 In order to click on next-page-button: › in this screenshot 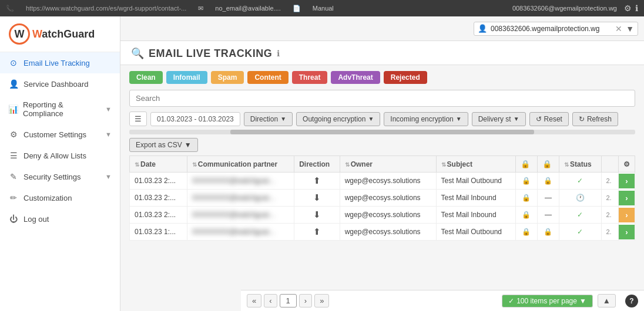, I will do `click(306, 300)`.